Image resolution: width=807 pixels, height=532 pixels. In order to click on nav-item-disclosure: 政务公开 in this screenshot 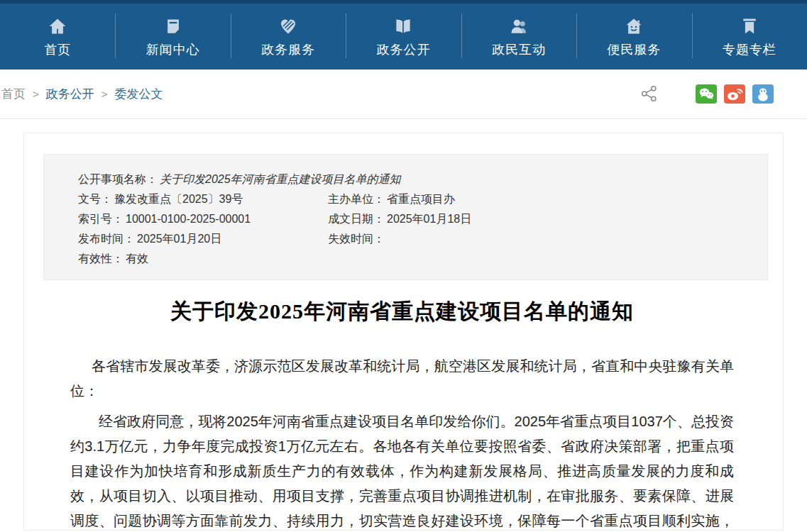, I will do `click(403, 37)`.